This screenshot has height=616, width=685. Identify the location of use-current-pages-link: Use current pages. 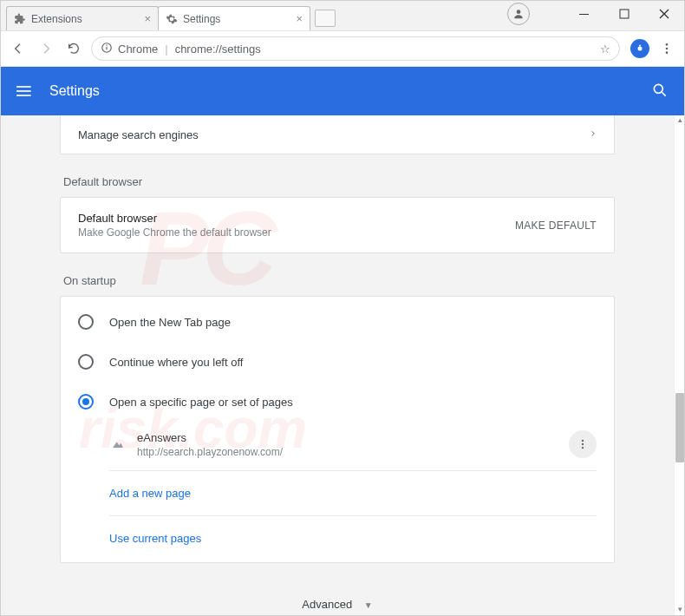
(353, 538).